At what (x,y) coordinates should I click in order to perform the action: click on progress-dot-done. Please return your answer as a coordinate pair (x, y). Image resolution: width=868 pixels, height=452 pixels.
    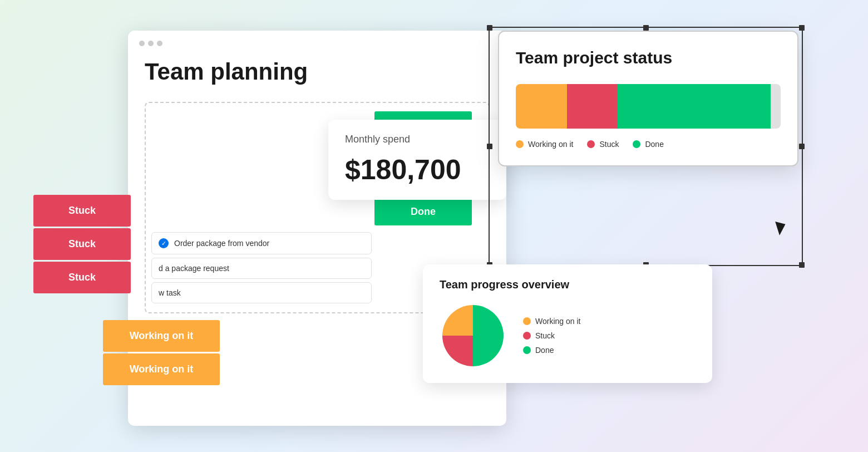
    Looking at the image, I should click on (527, 350).